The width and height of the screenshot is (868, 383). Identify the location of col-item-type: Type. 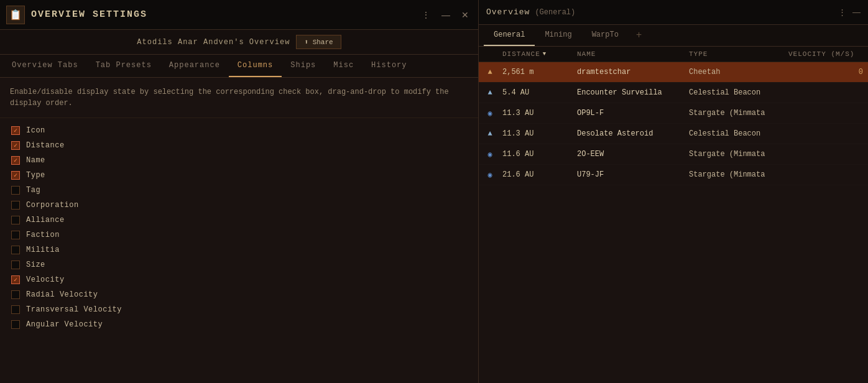
(239, 175).